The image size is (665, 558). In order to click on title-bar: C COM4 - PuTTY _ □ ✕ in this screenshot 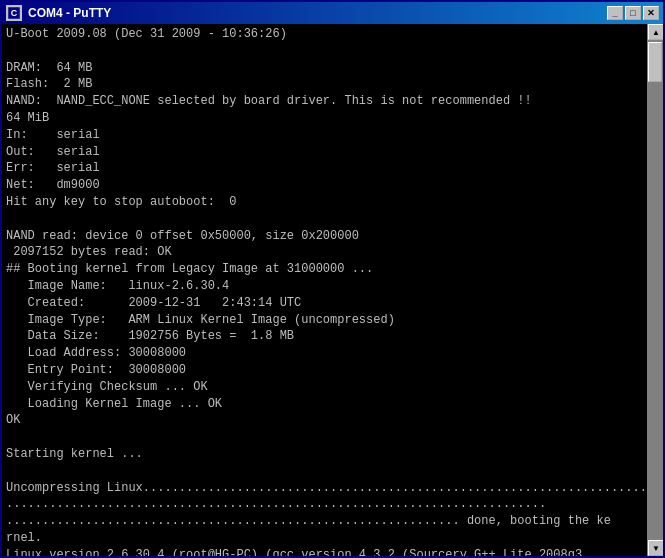, I will do `click(332, 13)`.